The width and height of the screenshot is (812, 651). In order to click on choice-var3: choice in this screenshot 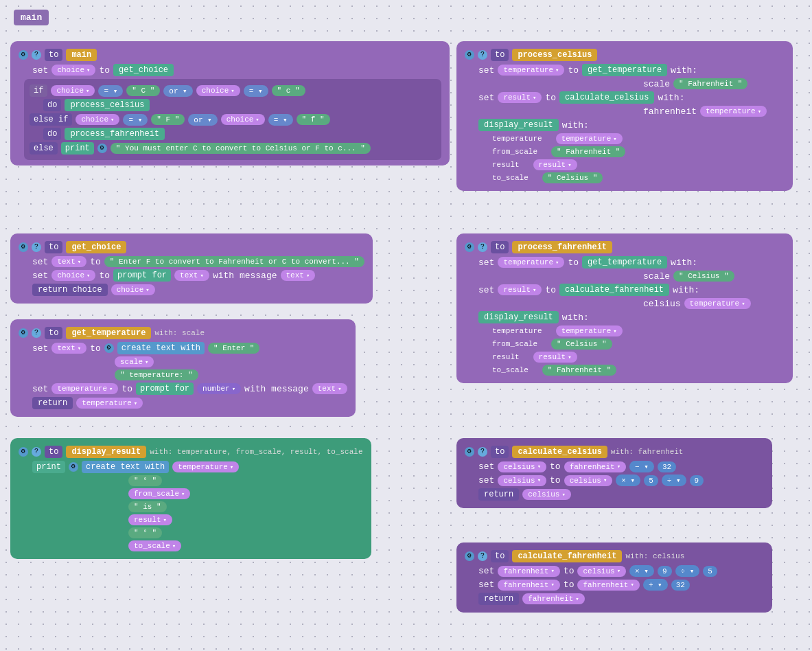, I will do `click(218, 91)`.